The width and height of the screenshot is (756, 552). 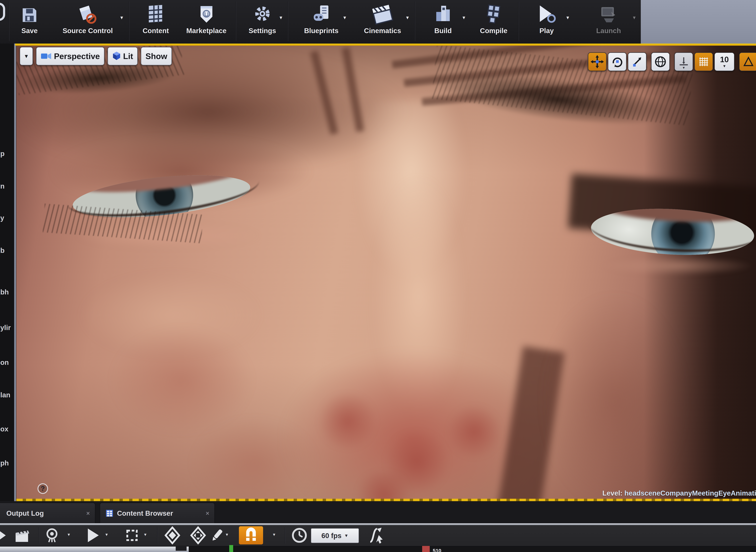 I want to click on frame-number-label: 510, so click(x=437, y=550).